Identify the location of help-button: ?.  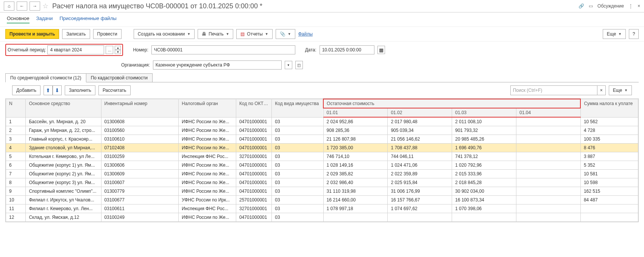
(634, 34).